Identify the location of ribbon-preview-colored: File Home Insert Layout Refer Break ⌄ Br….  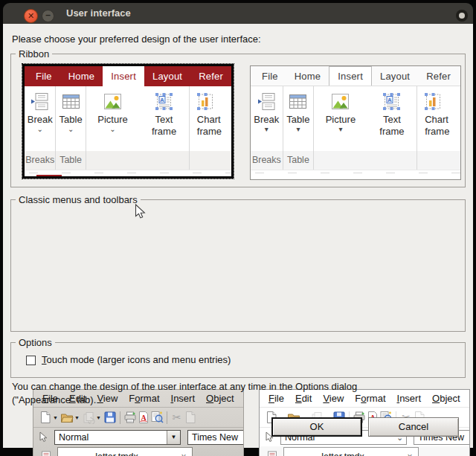
(128, 121).